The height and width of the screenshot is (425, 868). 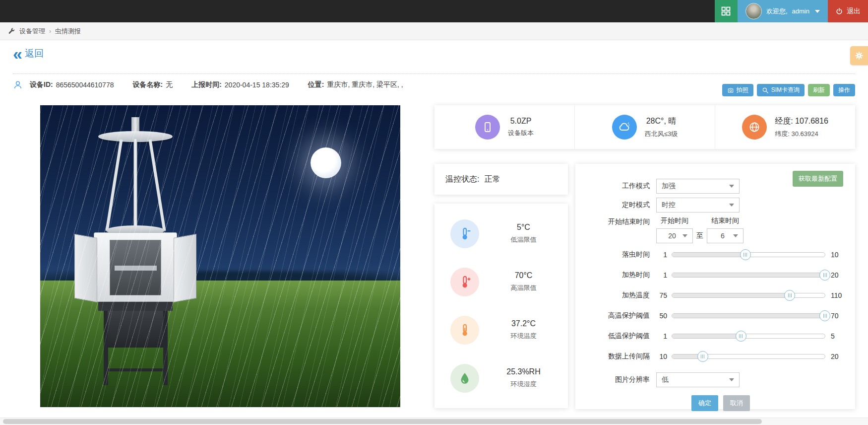 What do you see at coordinates (715, 380) in the screenshot?
I see `resolution-row: 图片分辨率 低` at bounding box center [715, 380].